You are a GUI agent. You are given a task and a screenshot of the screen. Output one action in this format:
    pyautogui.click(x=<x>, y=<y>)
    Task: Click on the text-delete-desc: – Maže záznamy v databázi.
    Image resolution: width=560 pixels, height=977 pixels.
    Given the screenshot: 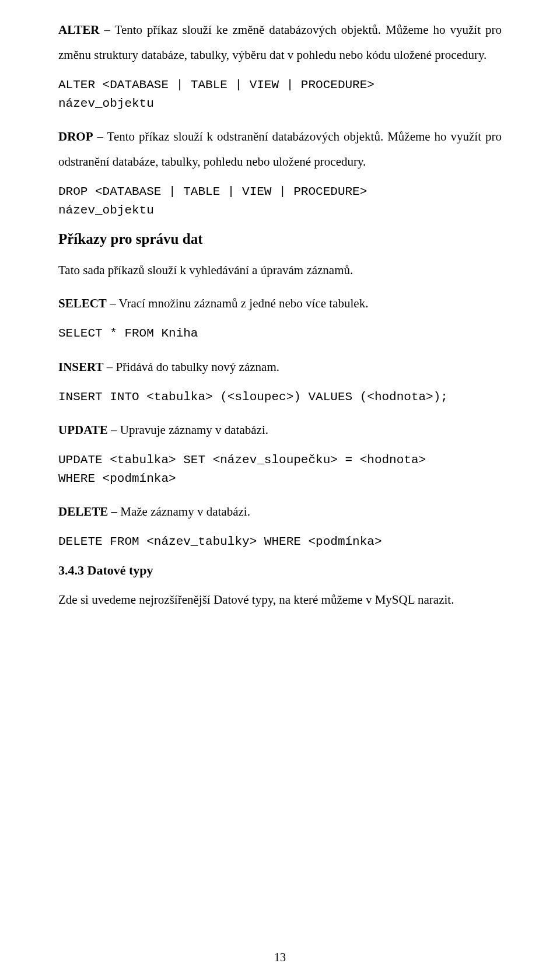 What is the action you would take?
    pyautogui.click(x=179, y=512)
    